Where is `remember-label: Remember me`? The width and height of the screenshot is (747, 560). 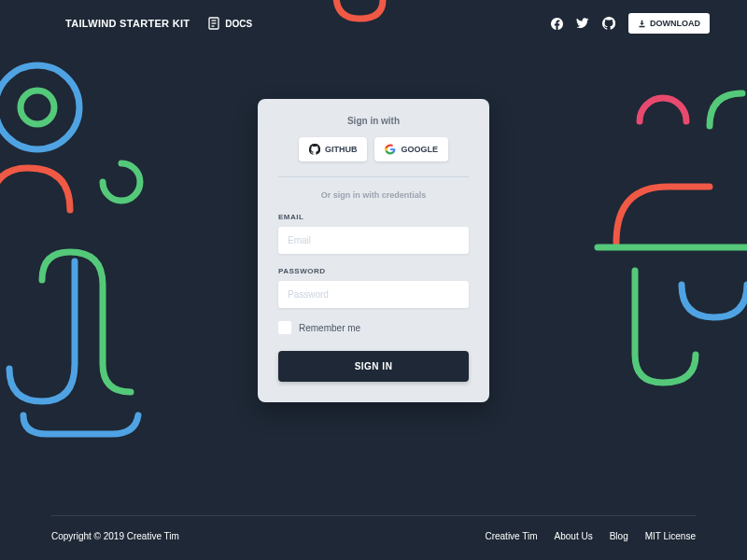 remember-label: Remember me is located at coordinates (330, 329).